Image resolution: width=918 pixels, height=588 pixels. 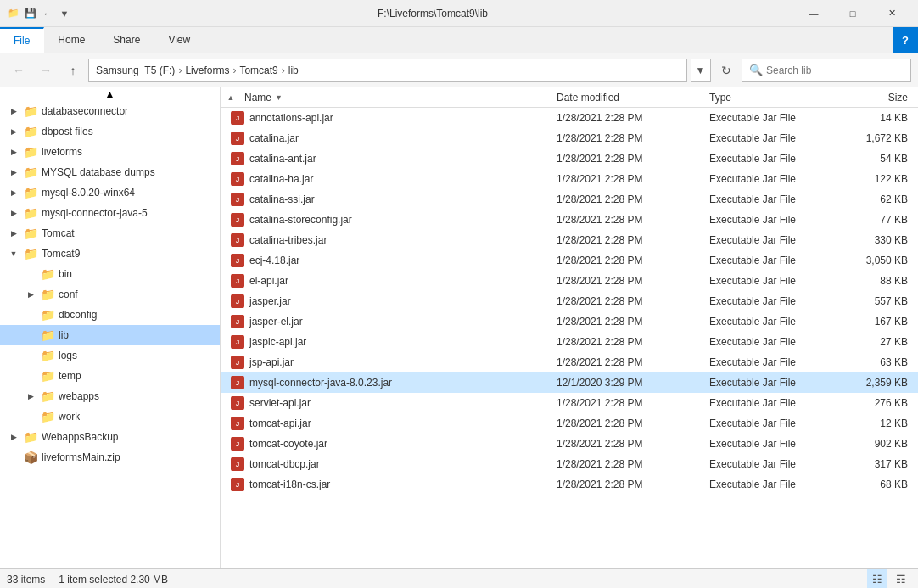 I want to click on table-row: Jcatalina-ha.jar1/28/2021 2:28 PMExecuta…, so click(x=569, y=179).